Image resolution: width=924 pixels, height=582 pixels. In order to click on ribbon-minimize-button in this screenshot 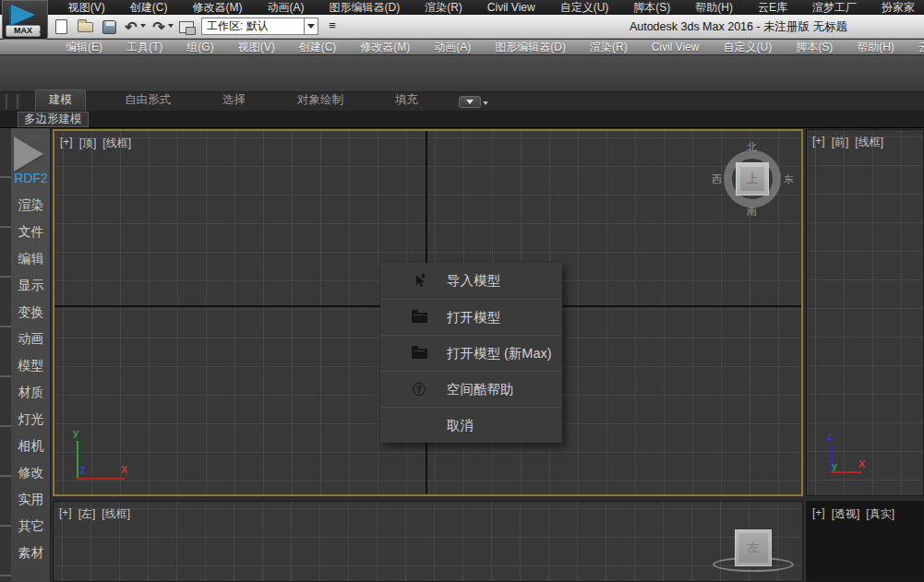, I will do `click(470, 101)`.